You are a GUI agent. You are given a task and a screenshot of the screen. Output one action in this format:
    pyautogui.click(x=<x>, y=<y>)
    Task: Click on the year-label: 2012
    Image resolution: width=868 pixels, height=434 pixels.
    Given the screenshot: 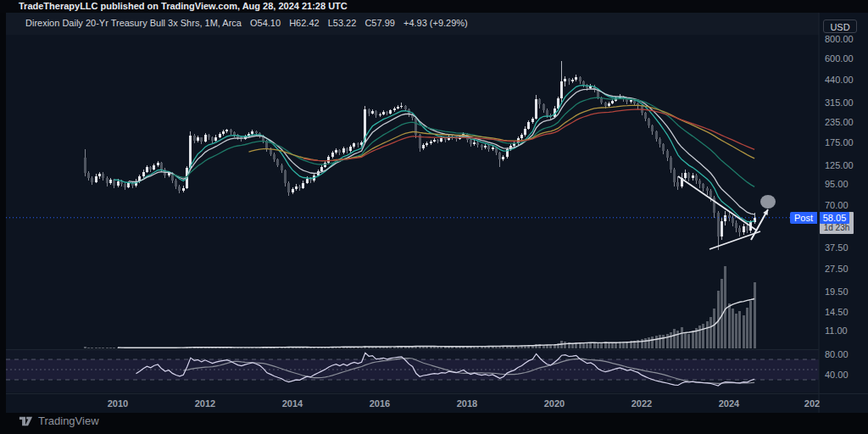 What is the action you would take?
    pyautogui.click(x=205, y=403)
    